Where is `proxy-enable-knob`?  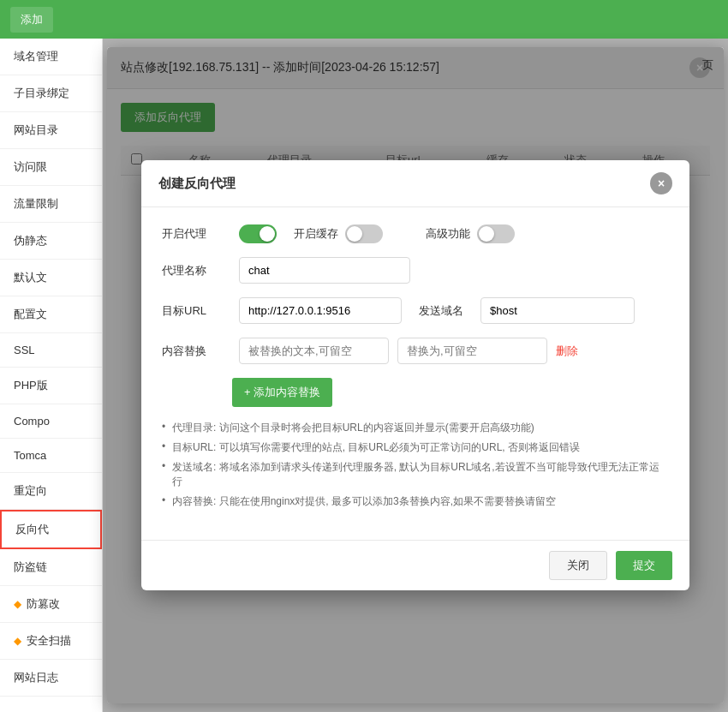
proxy-enable-knob is located at coordinates (267, 234).